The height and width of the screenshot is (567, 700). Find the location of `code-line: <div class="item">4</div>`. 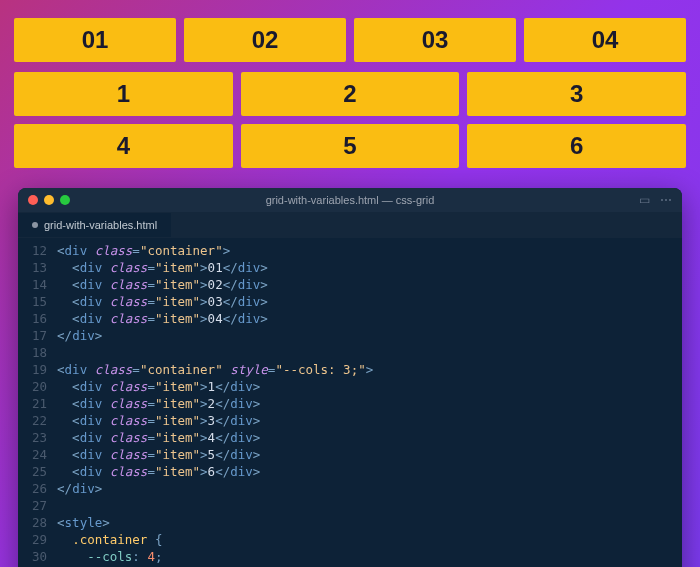

code-line: <div class="item">4</div> is located at coordinates (252, 438).